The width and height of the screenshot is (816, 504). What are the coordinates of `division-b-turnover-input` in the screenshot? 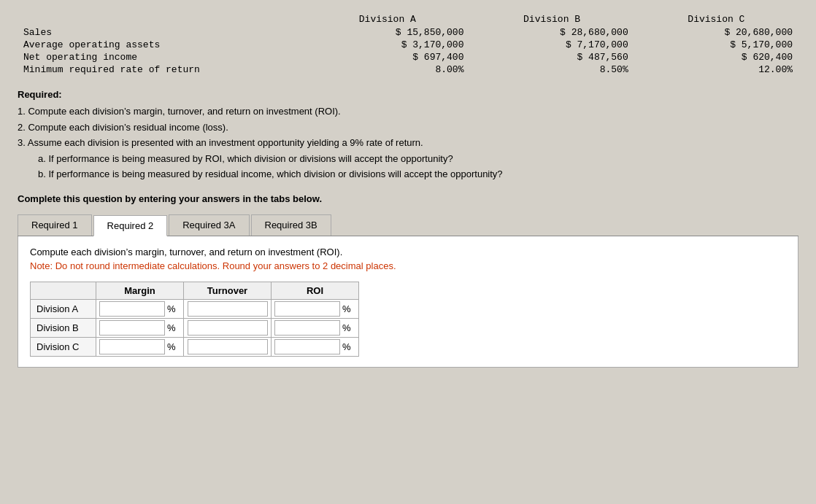 It's located at (228, 328).